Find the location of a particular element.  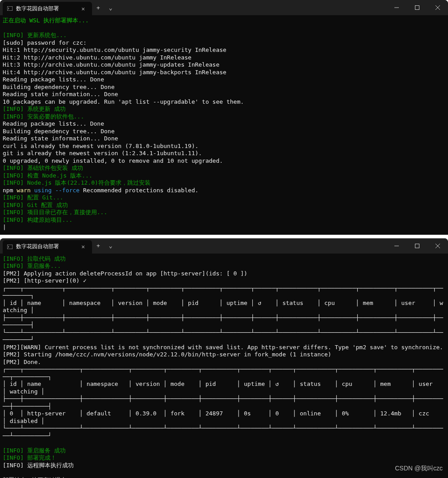

output-line: | is located at coordinates (224, 227).